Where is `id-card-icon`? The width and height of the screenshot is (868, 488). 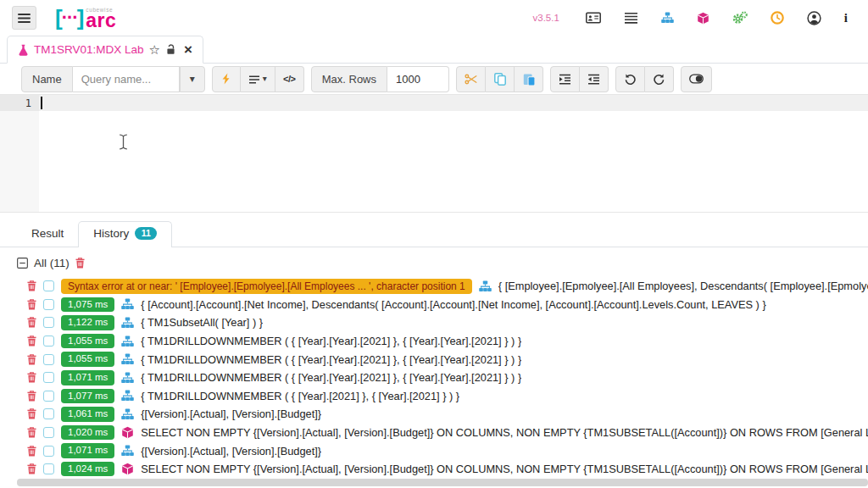 id-card-icon is located at coordinates (593, 18).